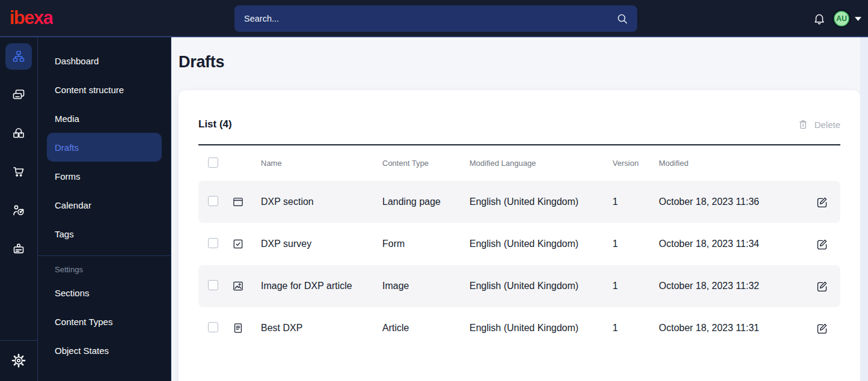  Describe the element at coordinates (19, 209) in the screenshot. I see `icon-rail` at that location.